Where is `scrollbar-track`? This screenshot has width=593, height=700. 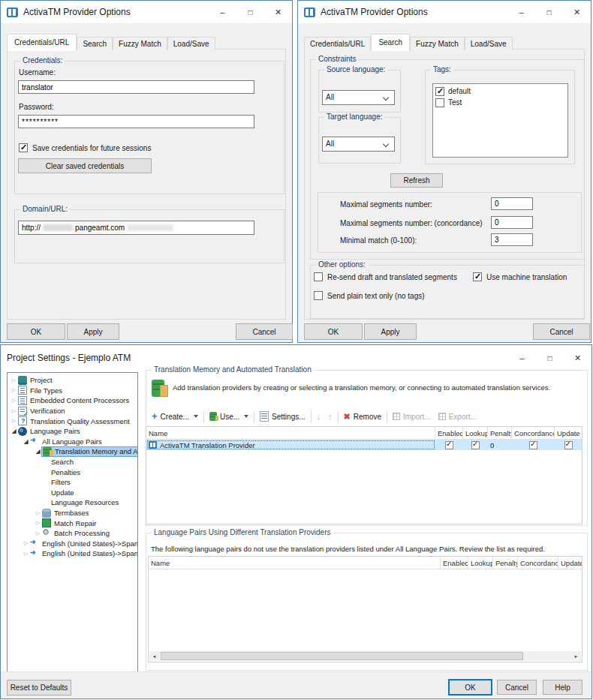
scrollbar-track is located at coordinates (365, 656).